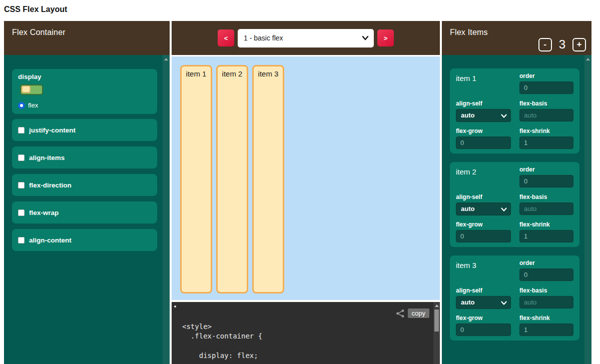  What do you see at coordinates (222, 346) in the screenshot?
I see `code-line` at bounding box center [222, 346].